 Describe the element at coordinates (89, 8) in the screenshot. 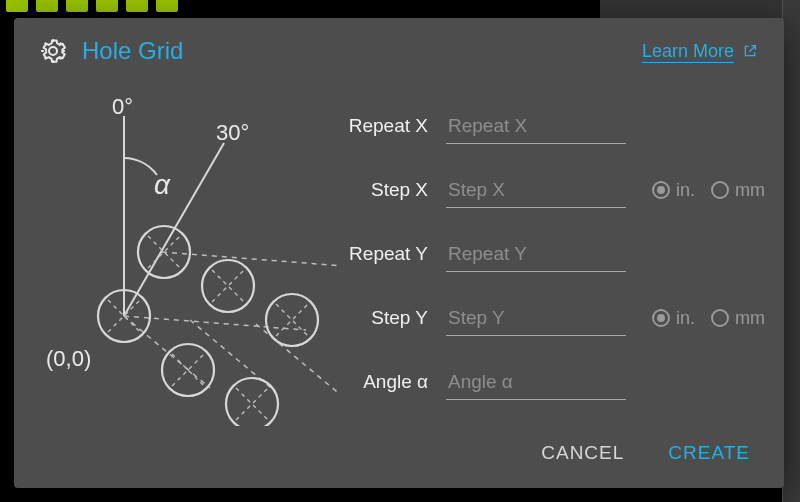

I see `bg-brand-stripes` at that location.